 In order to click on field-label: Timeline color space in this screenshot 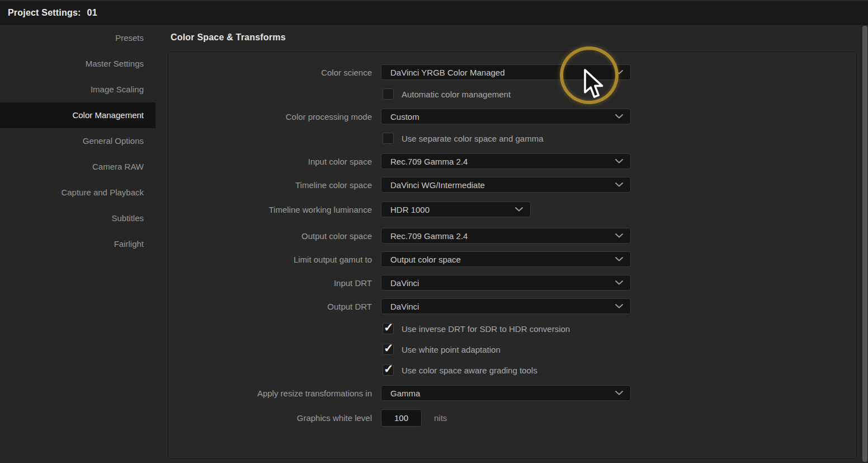, I will do `click(270, 185)`.